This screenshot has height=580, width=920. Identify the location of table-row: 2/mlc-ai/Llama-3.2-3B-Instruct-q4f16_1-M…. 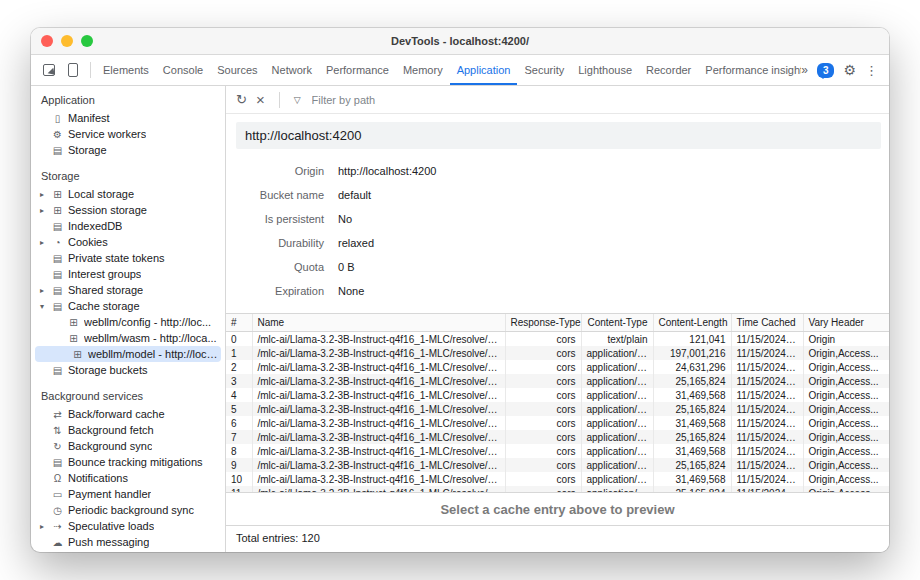
(558, 367).